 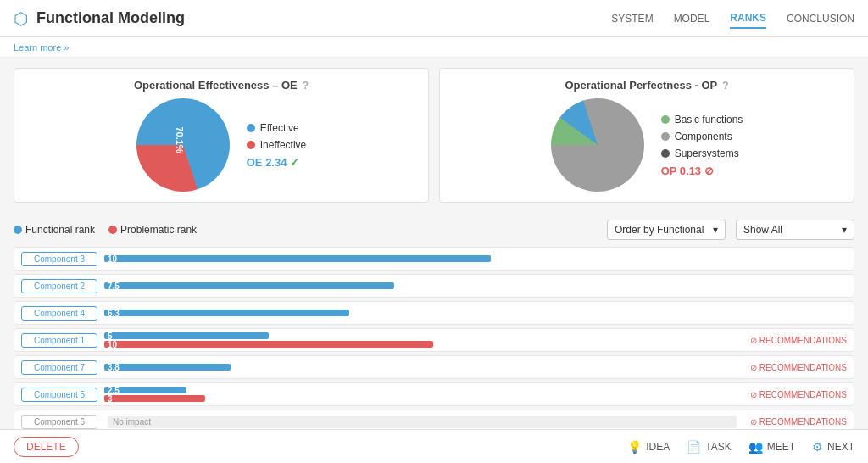 I want to click on recommendation-icon-7: ⊘, so click(x=754, y=368).